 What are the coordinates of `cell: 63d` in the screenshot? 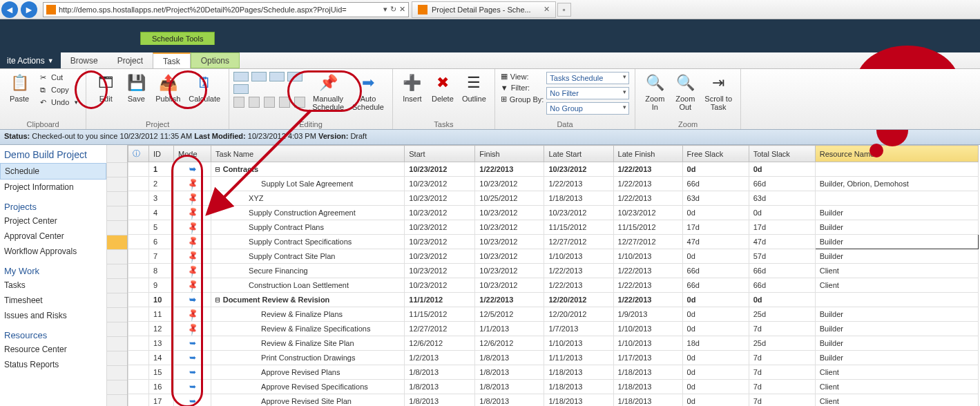 It's located at (782, 199).